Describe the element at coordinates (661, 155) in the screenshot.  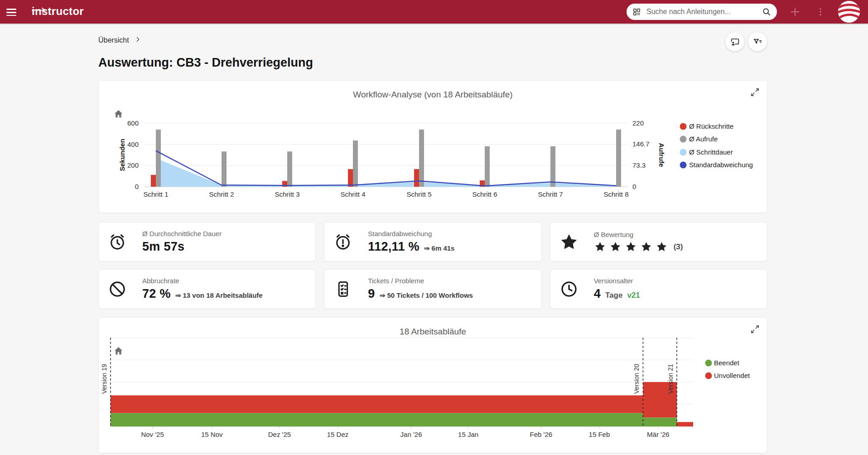
I see `svg-text: Aufrufe` at that location.